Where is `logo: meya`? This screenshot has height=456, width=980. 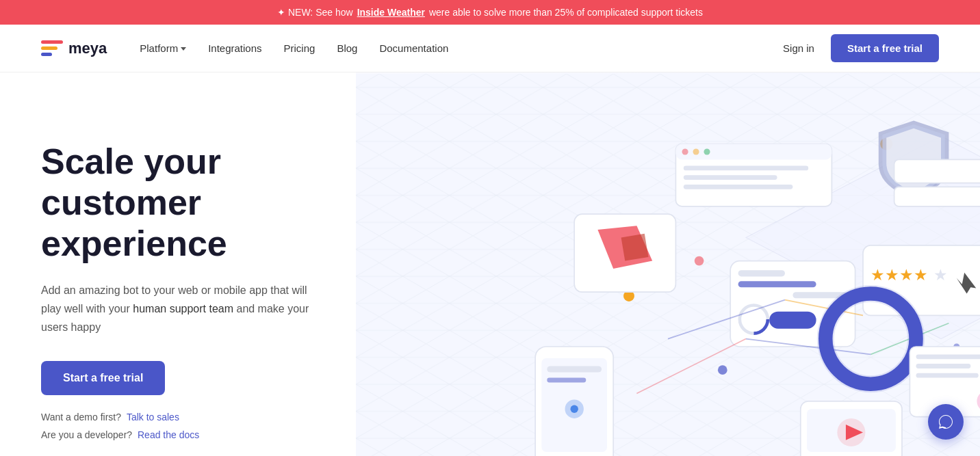
logo: meya is located at coordinates (74, 49).